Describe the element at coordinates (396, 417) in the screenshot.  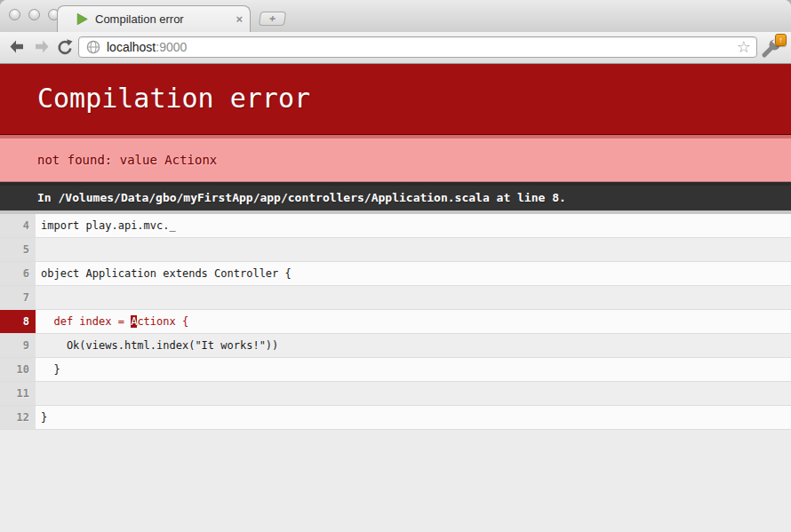
I see `code-line: 12}` at that location.